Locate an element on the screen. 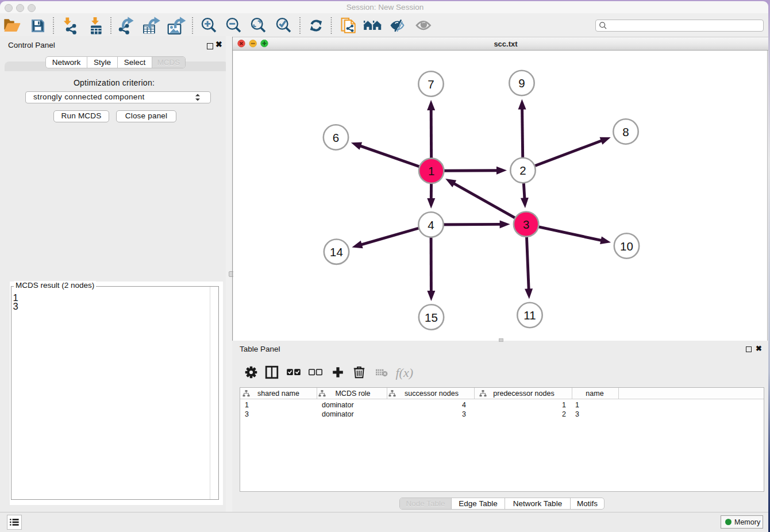 The image size is (770, 532). svg-text: 9 is located at coordinates (522, 83).